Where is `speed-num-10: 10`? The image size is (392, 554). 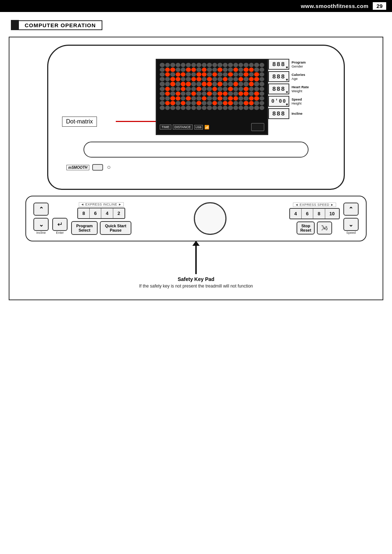
speed-num-10: 10 is located at coordinates (332, 213).